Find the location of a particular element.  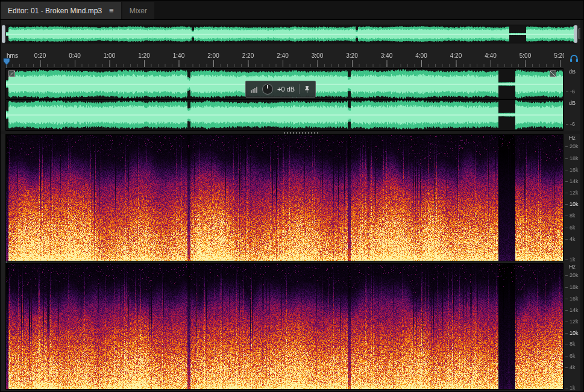

db-scale-channel-2: dB -6 is located at coordinates (573, 115).